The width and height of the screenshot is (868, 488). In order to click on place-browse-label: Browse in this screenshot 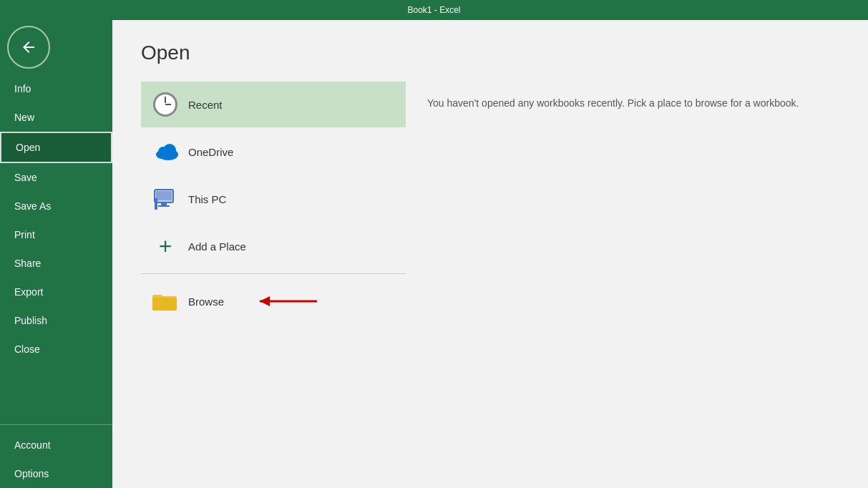, I will do `click(206, 302)`.